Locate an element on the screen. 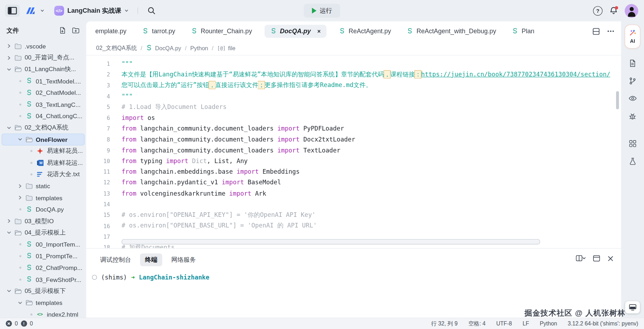 The height and width of the screenshot is (329, 644). project-switcher: </> LangChain 实战课 is located at coordinates (91, 11).